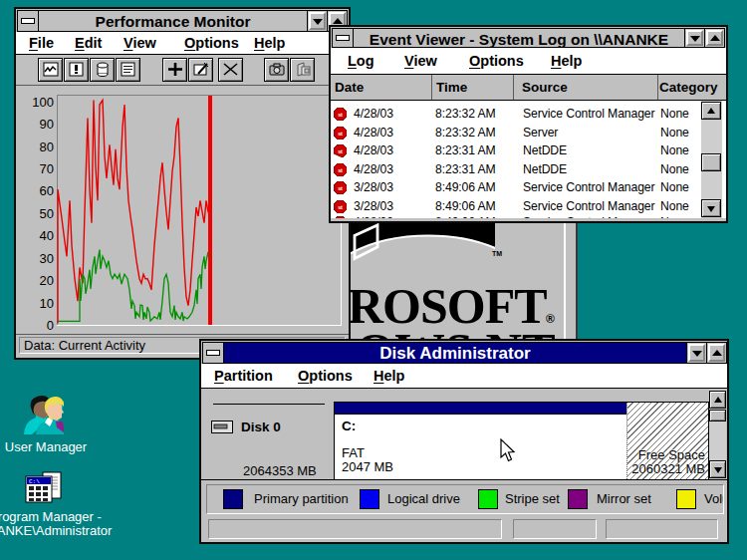  Describe the element at coordinates (34, 482) in the screenshot. I see `svg-text: C:\` at that location.